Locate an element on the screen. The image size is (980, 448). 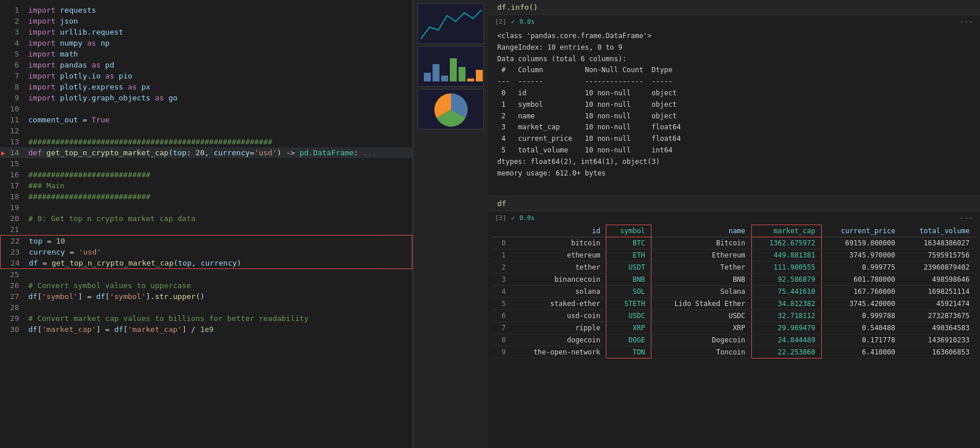
cell-symbol: ETH is located at coordinates (629, 255).